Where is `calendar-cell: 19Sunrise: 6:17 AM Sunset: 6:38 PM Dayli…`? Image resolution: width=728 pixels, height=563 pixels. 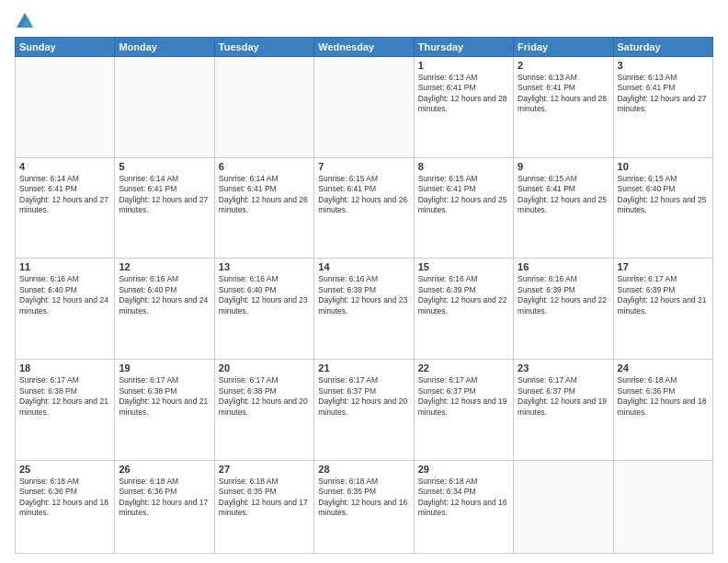 calendar-cell: 19Sunrise: 6:17 AM Sunset: 6:38 PM Dayli… is located at coordinates (165, 410).